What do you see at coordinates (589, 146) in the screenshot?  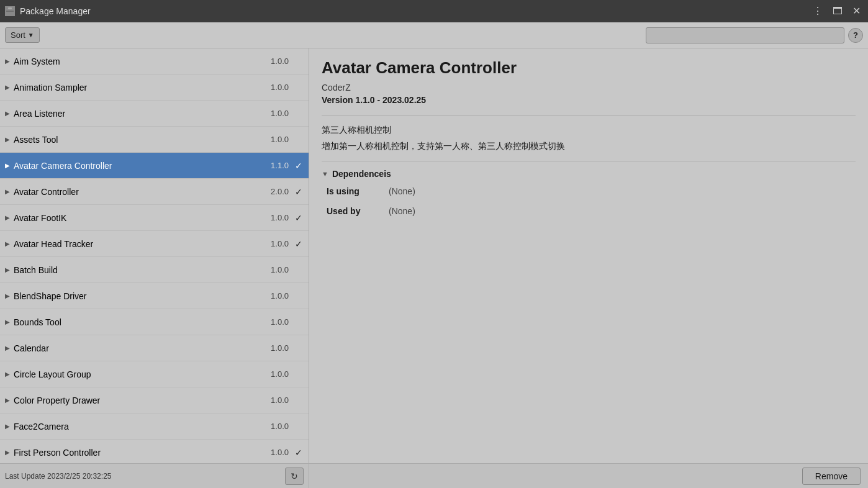 I see `detail-description-line2: 增加第一人称相机控制，支持第一人称、第三人称控制模式切换` at bounding box center [589, 146].